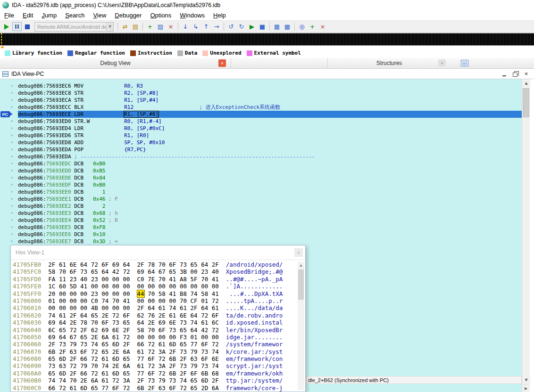  Describe the element at coordinates (173, 308) in the screenshot. I see `hex-byte: 74` at that location.